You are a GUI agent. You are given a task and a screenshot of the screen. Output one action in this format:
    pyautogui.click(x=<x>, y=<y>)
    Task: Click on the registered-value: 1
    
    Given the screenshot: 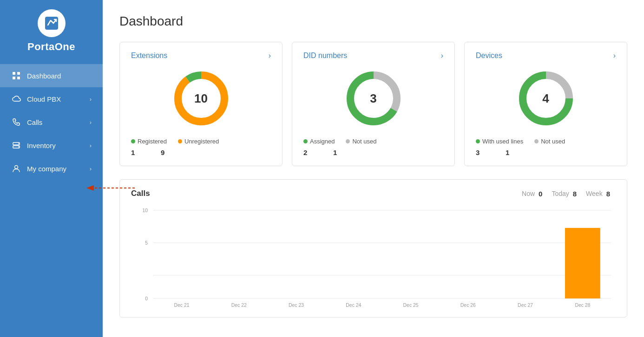 What is the action you would take?
    pyautogui.click(x=140, y=152)
    